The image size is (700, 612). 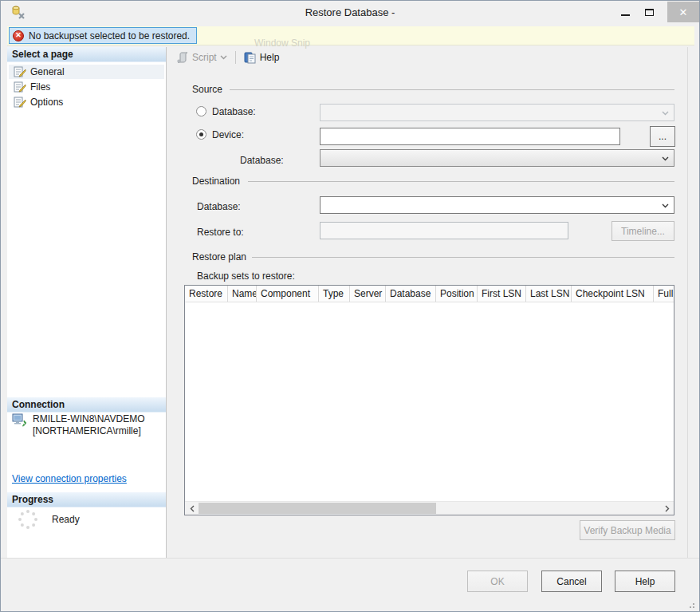 I want to click on restore-to-input, so click(x=444, y=231).